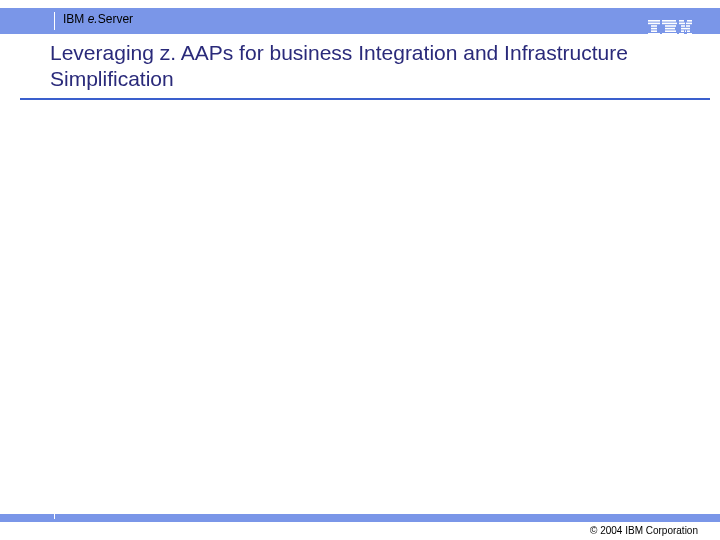 The image size is (720, 540). What do you see at coordinates (670, 31) in the screenshot?
I see `ibm-logo-icon` at bounding box center [670, 31].